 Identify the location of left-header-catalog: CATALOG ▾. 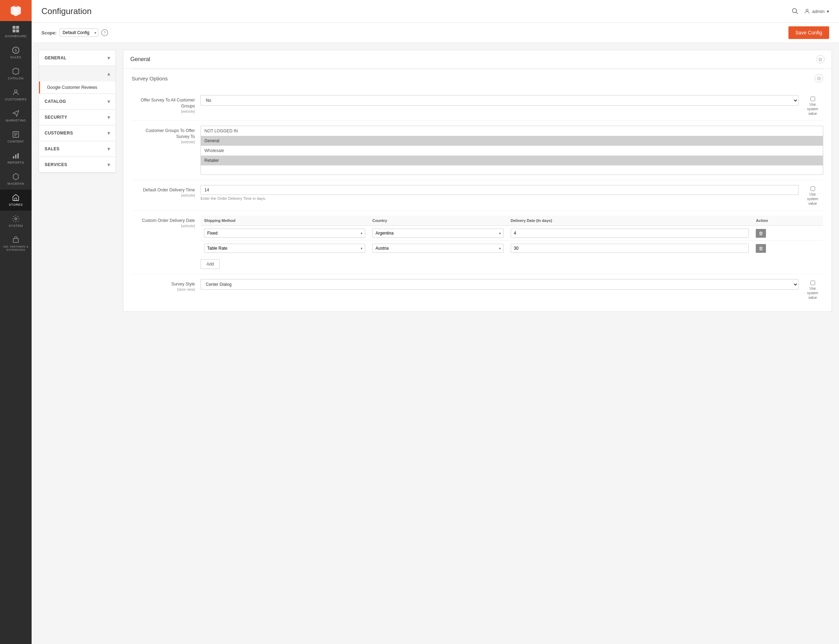
(77, 102).